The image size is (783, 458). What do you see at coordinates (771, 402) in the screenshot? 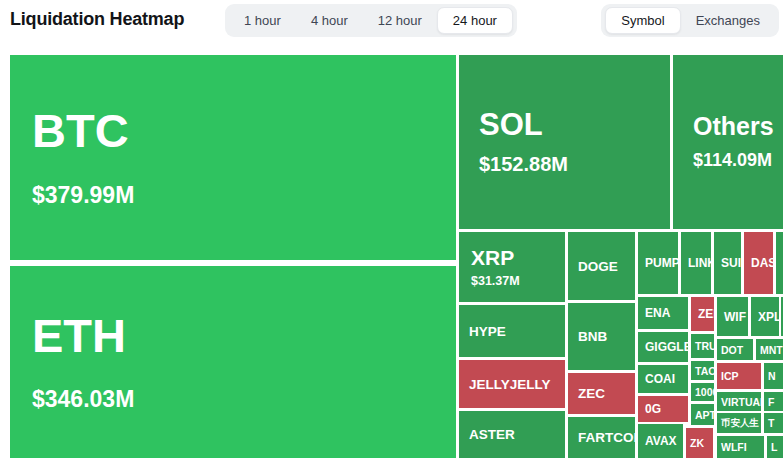
I see `tile-symbol: F` at bounding box center [771, 402].